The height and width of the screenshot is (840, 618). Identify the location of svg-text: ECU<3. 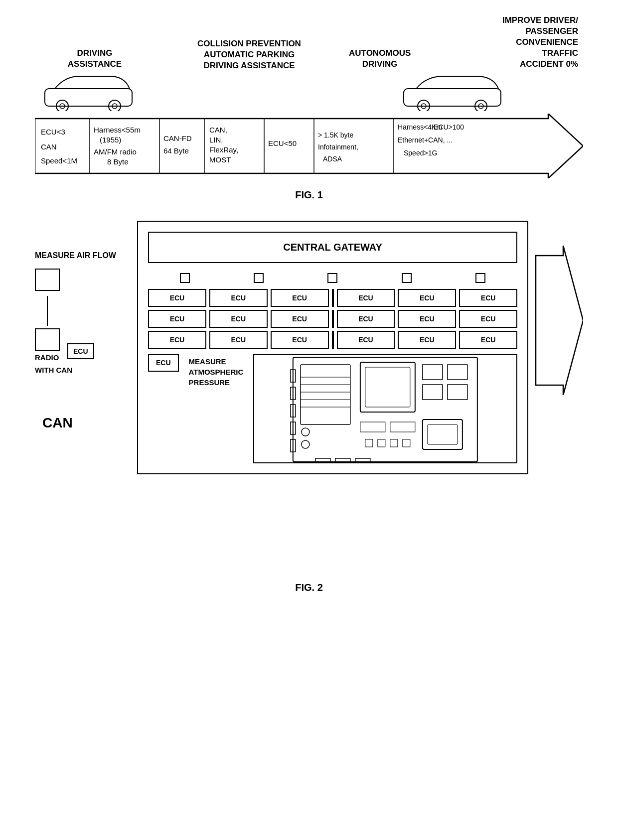
(53, 132).